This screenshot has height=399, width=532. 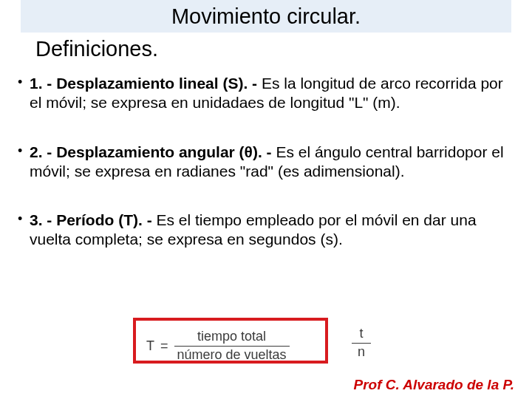 I want to click on slide-subtitle: Definiciones., so click(x=97, y=49).